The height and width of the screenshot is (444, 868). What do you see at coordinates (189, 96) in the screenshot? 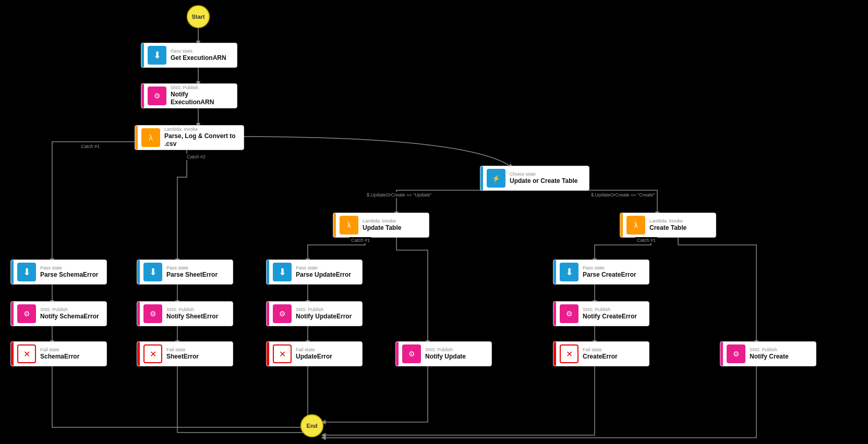
I see `sns-notify-arn-node: ⚙ SNS: Publish Notify ExecutionARN` at bounding box center [189, 96].